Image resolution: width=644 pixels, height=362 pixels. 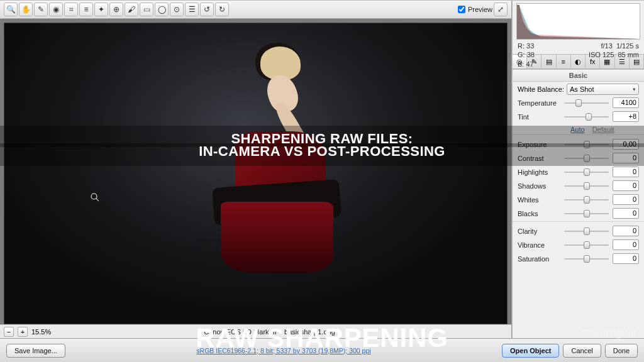 What do you see at coordinates (586, 259) in the screenshot?
I see `saturation-slider` at bounding box center [586, 259].